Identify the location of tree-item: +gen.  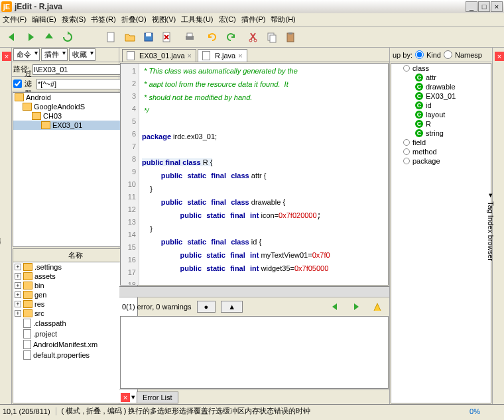
(76, 295).